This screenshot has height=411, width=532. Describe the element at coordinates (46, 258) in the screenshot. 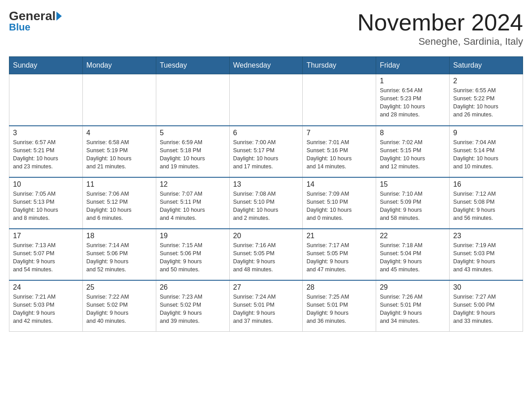

I see `day-info: Sunrise: 7:13 AMSunset: 5:07 PMDaylight:…` at that location.